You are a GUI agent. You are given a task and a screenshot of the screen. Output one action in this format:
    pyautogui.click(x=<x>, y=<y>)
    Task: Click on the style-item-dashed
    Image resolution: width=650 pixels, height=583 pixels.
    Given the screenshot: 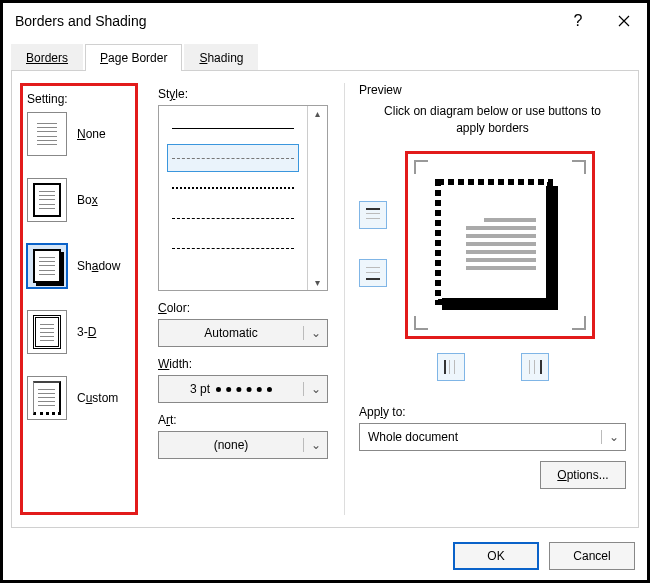 What is the action you would take?
    pyautogui.click(x=233, y=218)
    